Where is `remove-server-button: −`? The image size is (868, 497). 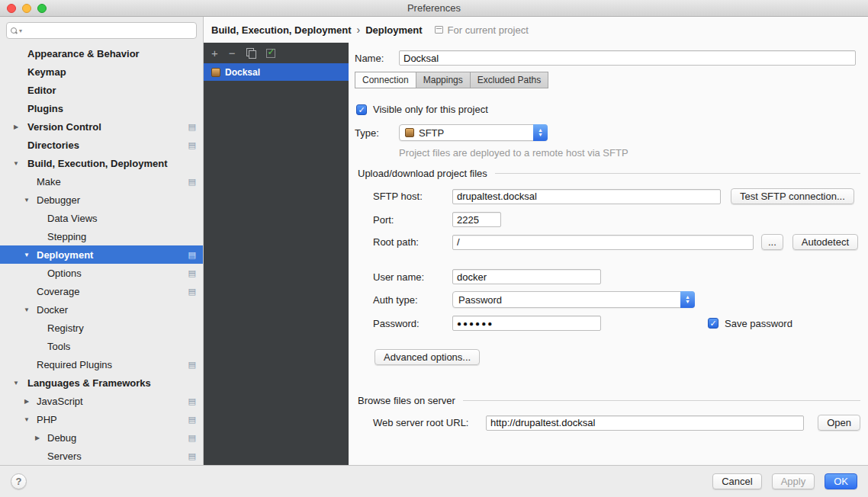
remove-server-button: − is located at coordinates (232, 53).